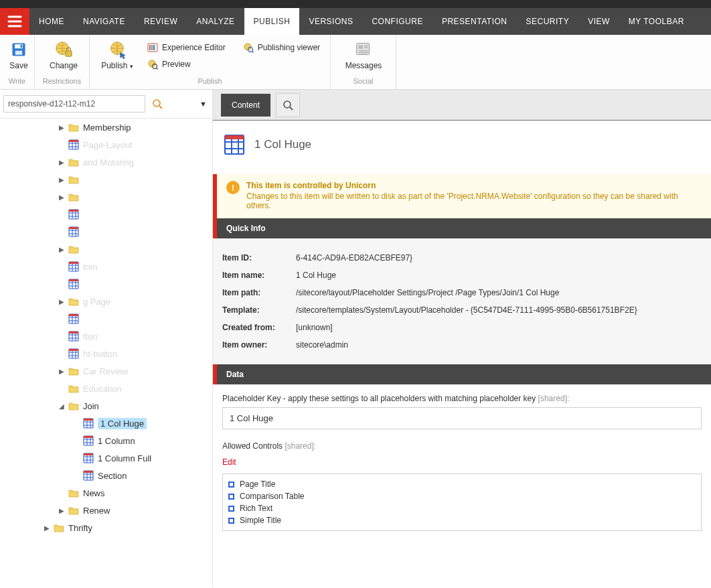 The image size is (711, 588). What do you see at coordinates (64, 54) in the screenshot?
I see `change-restrictions-button: Change` at bounding box center [64, 54].